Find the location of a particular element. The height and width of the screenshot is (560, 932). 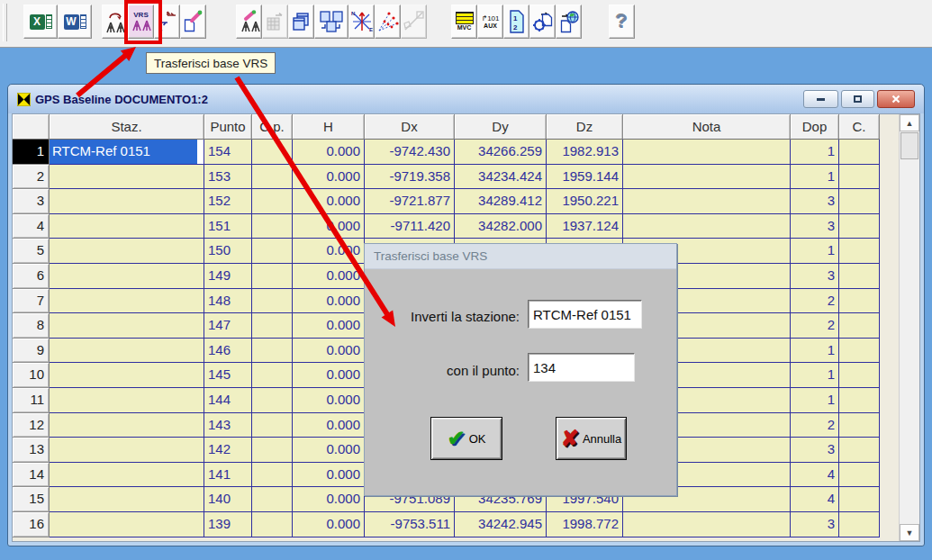

dz-cell: 1950.221 is located at coordinates (585, 202).